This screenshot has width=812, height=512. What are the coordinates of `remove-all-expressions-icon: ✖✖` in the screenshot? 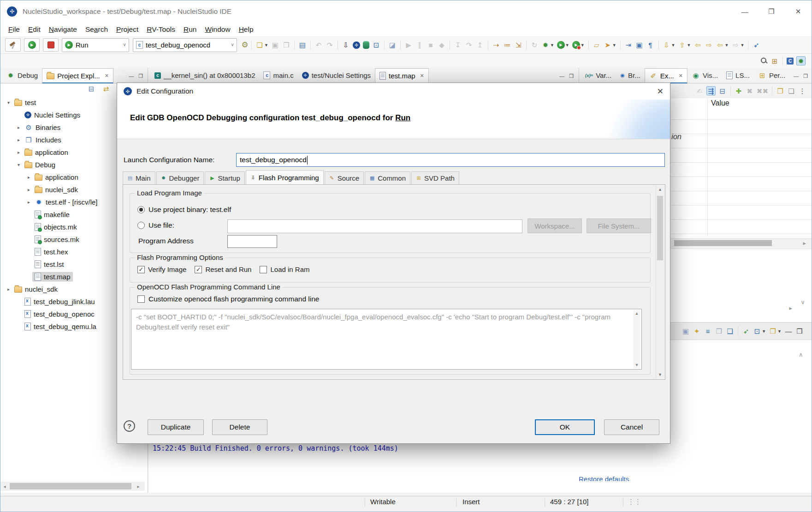 It's located at (763, 91).